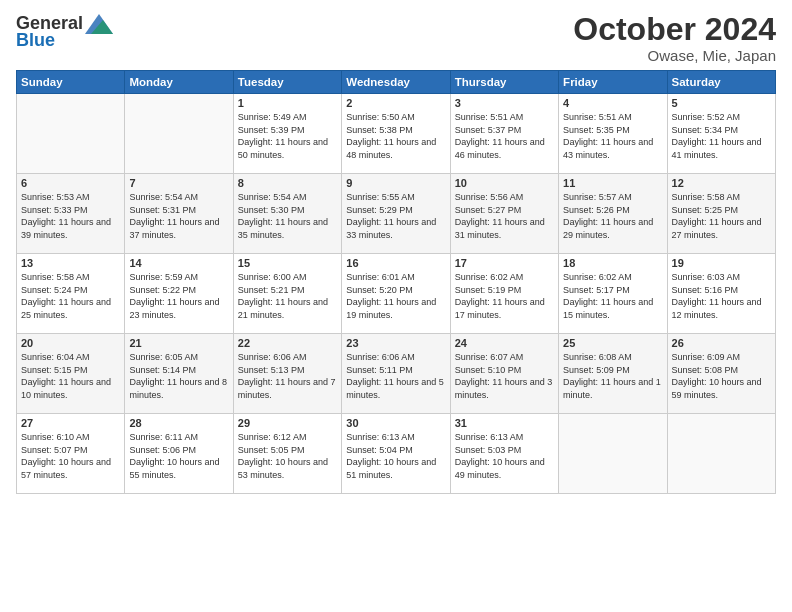 The height and width of the screenshot is (612, 792). What do you see at coordinates (674, 38) in the screenshot?
I see `title-block: October 2024 Owase, Mie, Japan` at bounding box center [674, 38].